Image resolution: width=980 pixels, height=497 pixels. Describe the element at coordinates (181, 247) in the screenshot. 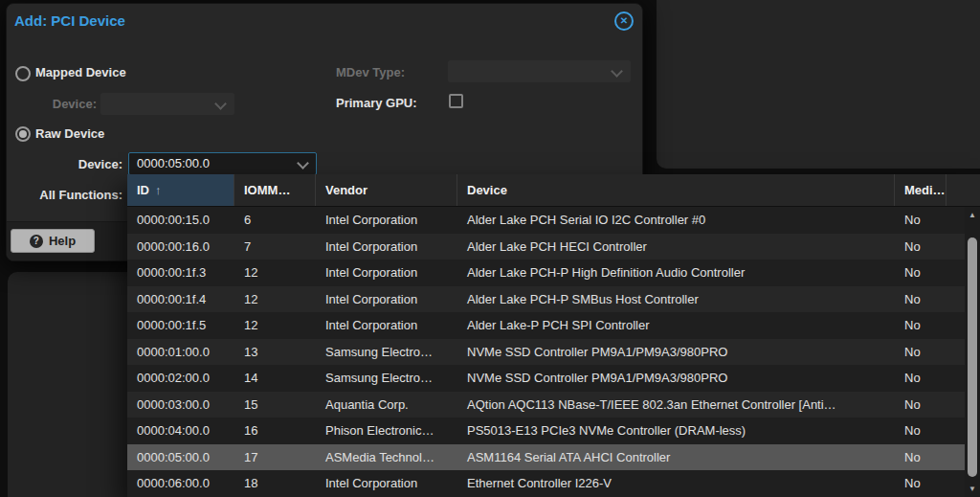

I see `cell-id: 0000:00:16.0` at that location.